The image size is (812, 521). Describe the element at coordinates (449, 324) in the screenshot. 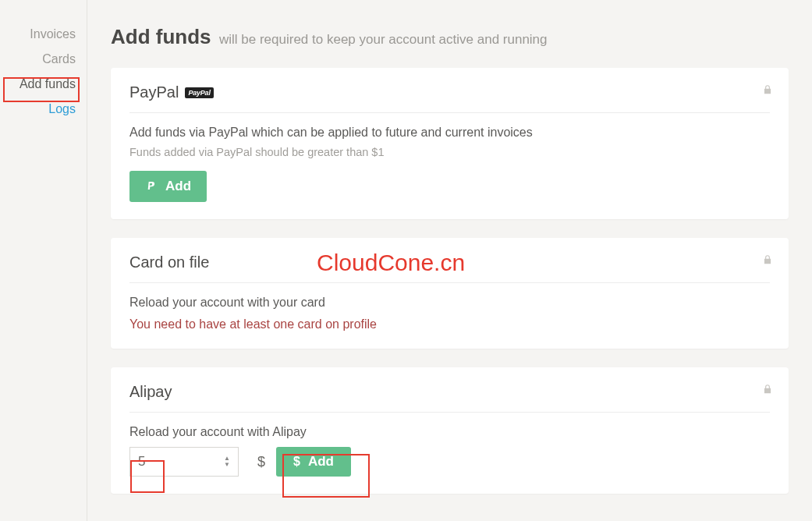

I see `cardonfile-warning: You need to have at least one card on pr…` at that location.